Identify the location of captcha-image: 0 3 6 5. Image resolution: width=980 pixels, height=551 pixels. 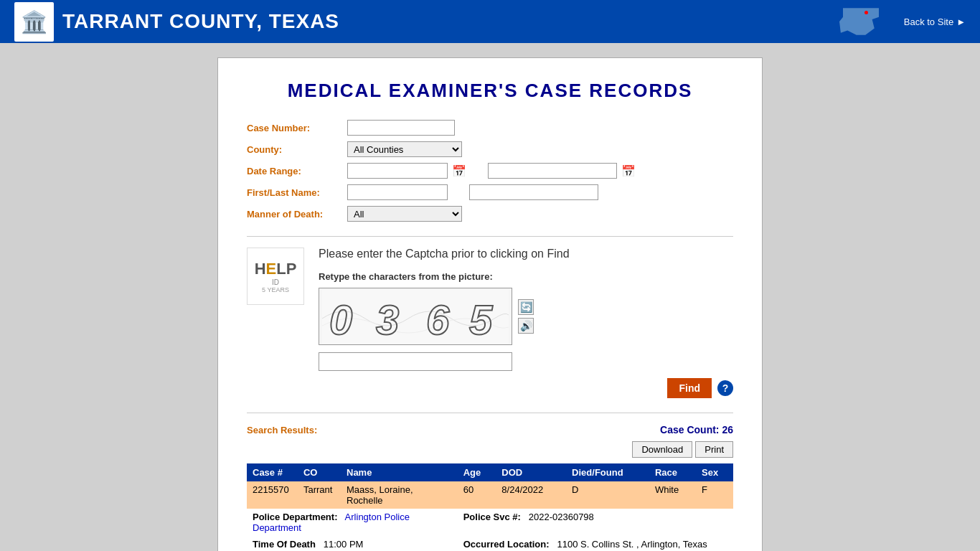
(415, 316).